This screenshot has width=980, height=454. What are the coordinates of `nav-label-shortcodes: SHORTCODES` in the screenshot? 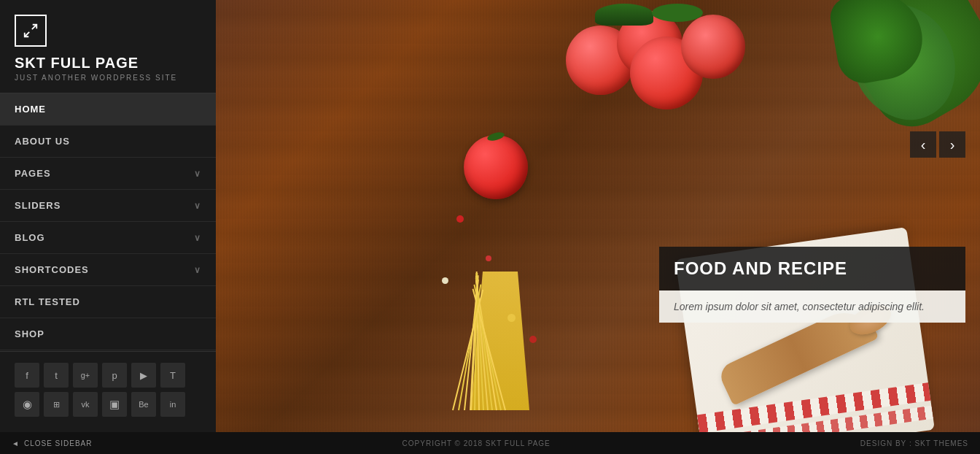 It's located at (52, 270).